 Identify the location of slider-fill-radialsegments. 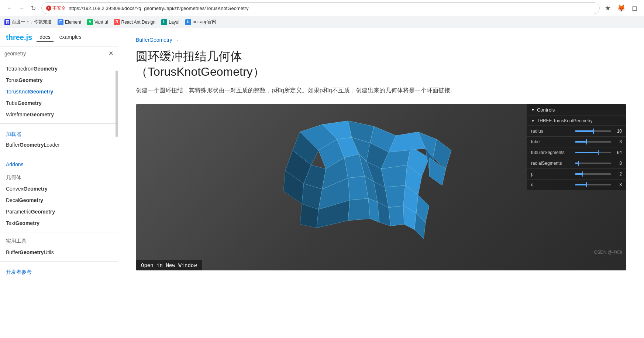
(577, 163).